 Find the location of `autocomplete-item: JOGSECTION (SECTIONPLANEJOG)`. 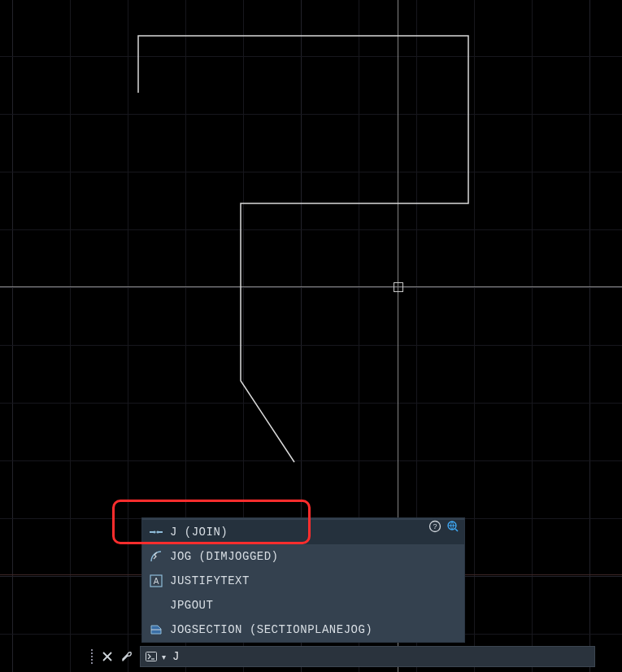

autocomplete-item: JOGSECTION (SECTIONPLANEJOG) is located at coordinates (303, 630).